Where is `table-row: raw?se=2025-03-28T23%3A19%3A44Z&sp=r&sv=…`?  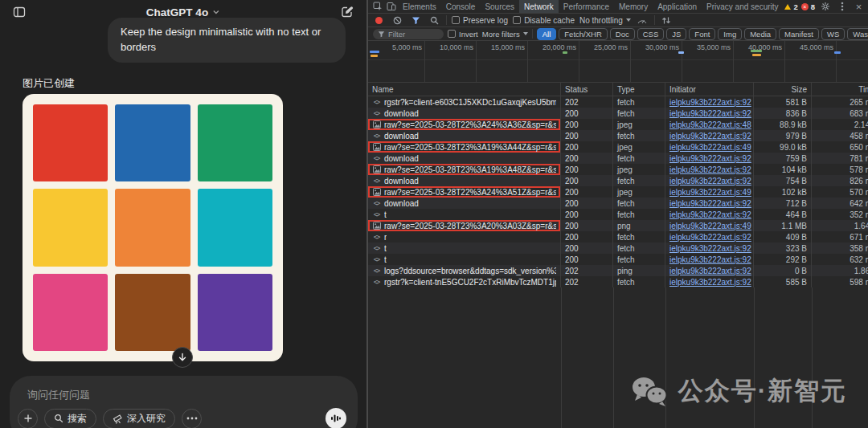
table-row: raw?se=2025-03-28T23%3A19%3A44Z&sp=r&sv=… is located at coordinates (618, 147).